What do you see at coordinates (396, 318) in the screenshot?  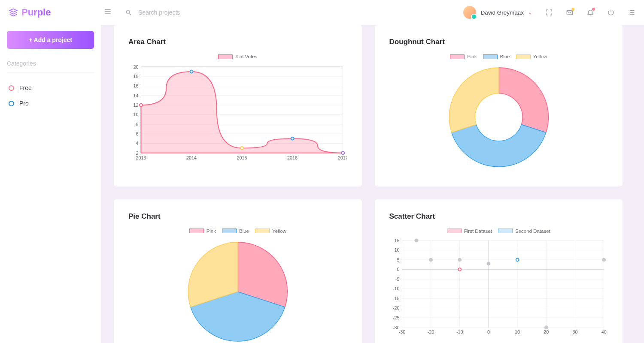 I see `svg-text: -25` at bounding box center [396, 318].